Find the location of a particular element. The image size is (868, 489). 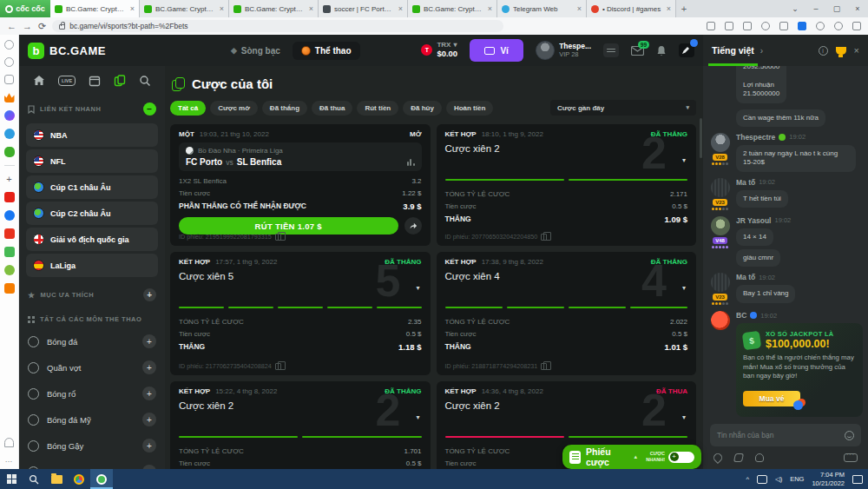

share-bet-button is located at coordinates (413, 226).